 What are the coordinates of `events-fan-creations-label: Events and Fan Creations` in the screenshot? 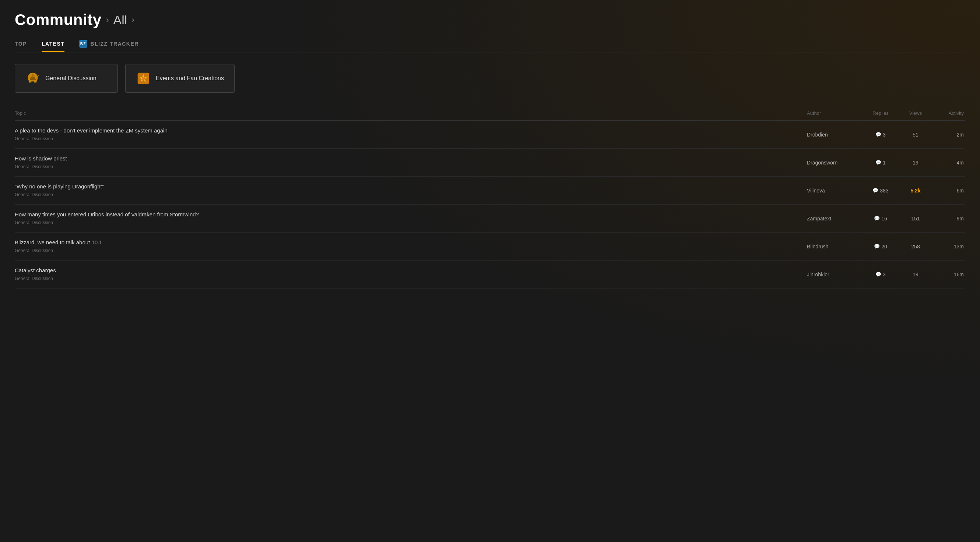 It's located at (190, 78).